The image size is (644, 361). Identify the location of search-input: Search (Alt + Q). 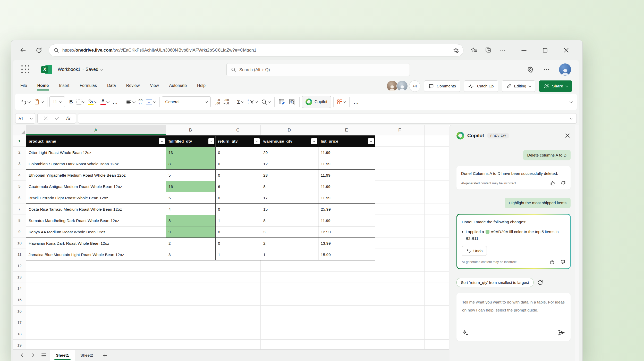
(318, 70).